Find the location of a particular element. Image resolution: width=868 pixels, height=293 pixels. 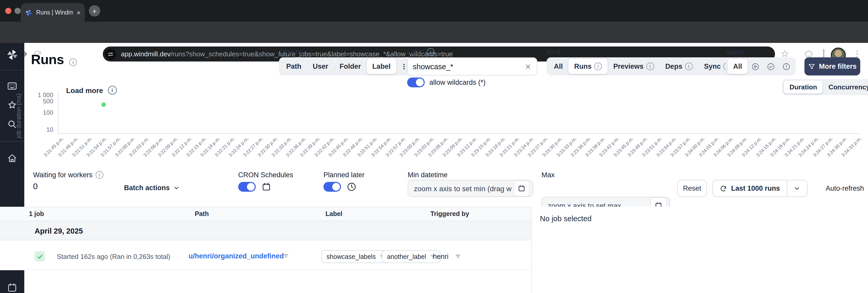

kind-runs: Runs is located at coordinates (588, 66).